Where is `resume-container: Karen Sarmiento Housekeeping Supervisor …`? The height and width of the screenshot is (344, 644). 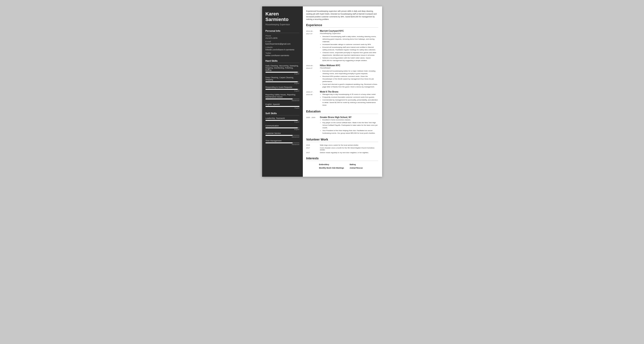
resume-container: Karen Sarmiento Housekeeping Supervisor … is located at coordinates (322, 91).